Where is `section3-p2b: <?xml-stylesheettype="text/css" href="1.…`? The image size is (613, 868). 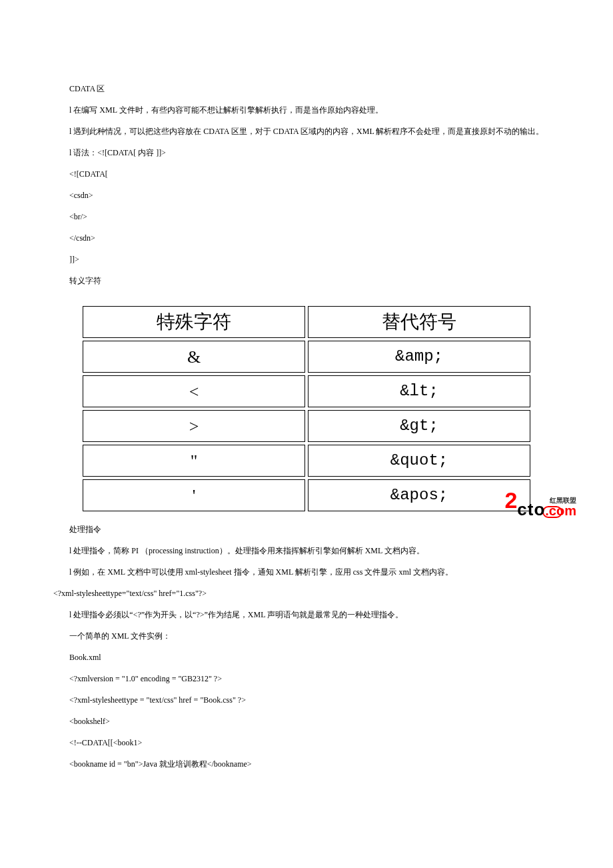
section3-p2b: <?xml-stylesheettype="text/css" href="1.… is located at coordinates (306, 593).